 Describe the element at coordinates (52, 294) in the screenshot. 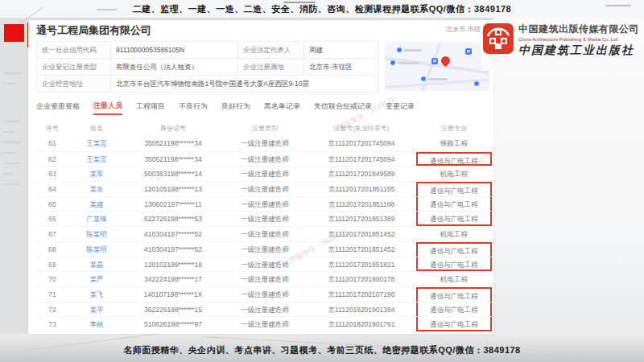

I see `row-number: 71` at that location.